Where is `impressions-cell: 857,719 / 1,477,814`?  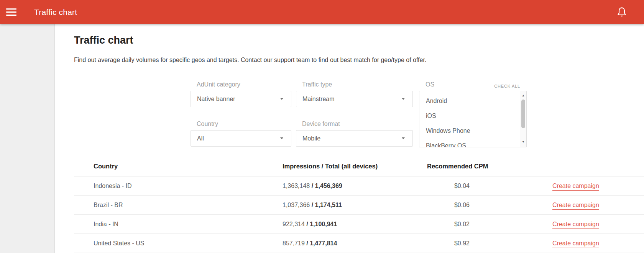
impressions-cell: 857,719 / 1,477,814 is located at coordinates (355, 243).